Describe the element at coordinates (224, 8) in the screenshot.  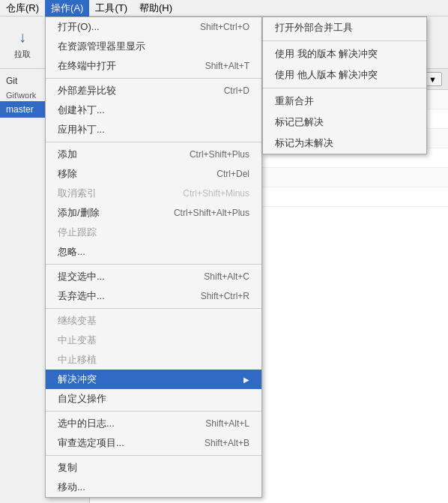
I see `menu-bar: 仓库(R) 操作(A) 工具(T) 帮助(H)` at that location.